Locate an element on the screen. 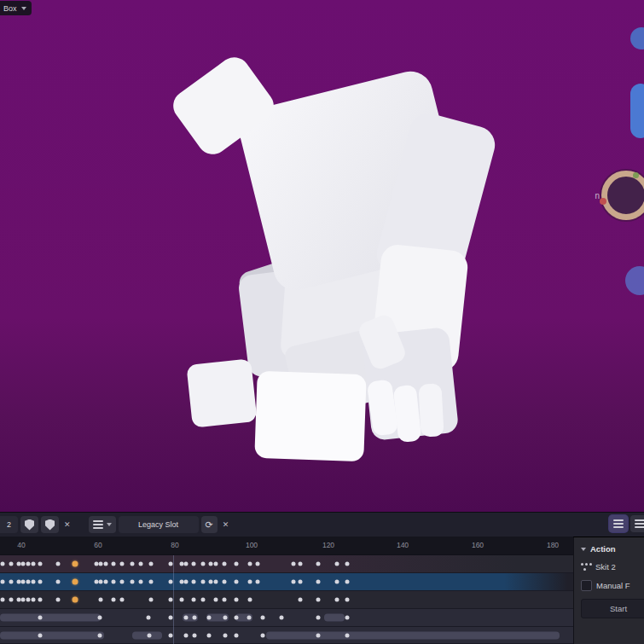  navigation-gizmo is located at coordinates (623, 195).